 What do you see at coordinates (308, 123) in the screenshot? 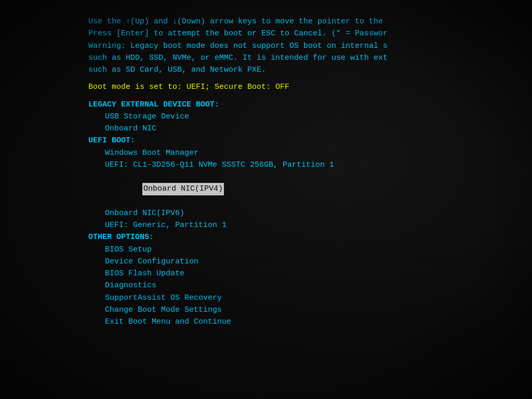
I see `legacy-items: USB Storage Device Onboard NIC` at bounding box center [308, 123].